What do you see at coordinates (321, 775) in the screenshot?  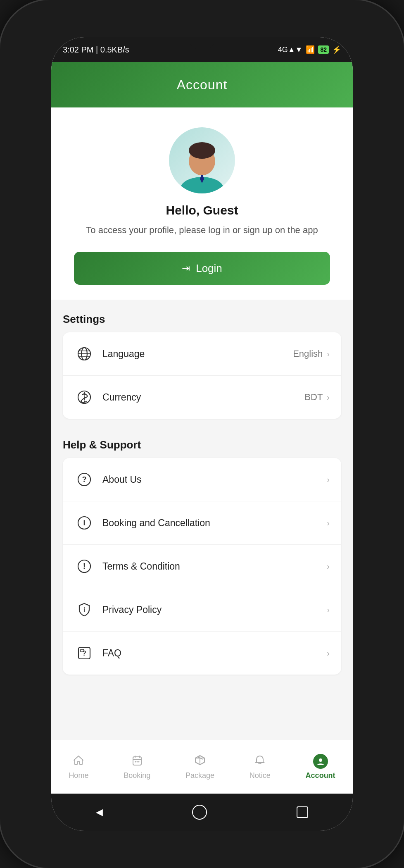 I see `nav-account-label: Account` at bounding box center [321, 775].